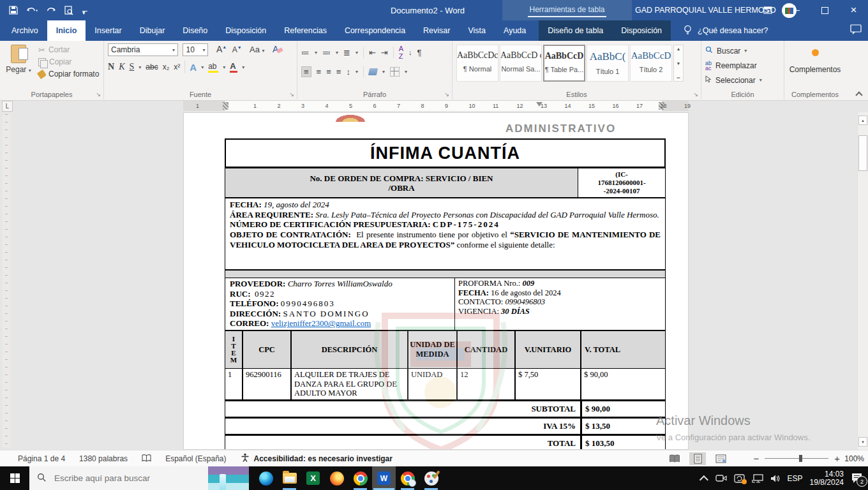  Describe the element at coordinates (329, 71) in the screenshot. I see `align-right-icon` at that location.